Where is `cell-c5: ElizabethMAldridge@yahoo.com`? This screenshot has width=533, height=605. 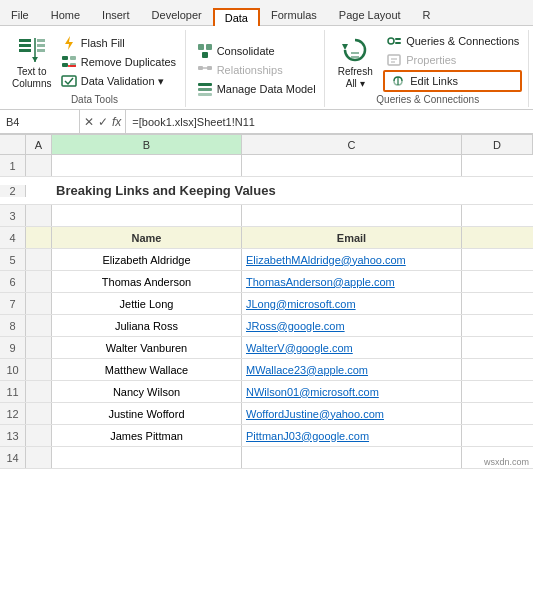 cell-c5: ElizabethMAldridge@yahoo.com is located at coordinates (352, 260).